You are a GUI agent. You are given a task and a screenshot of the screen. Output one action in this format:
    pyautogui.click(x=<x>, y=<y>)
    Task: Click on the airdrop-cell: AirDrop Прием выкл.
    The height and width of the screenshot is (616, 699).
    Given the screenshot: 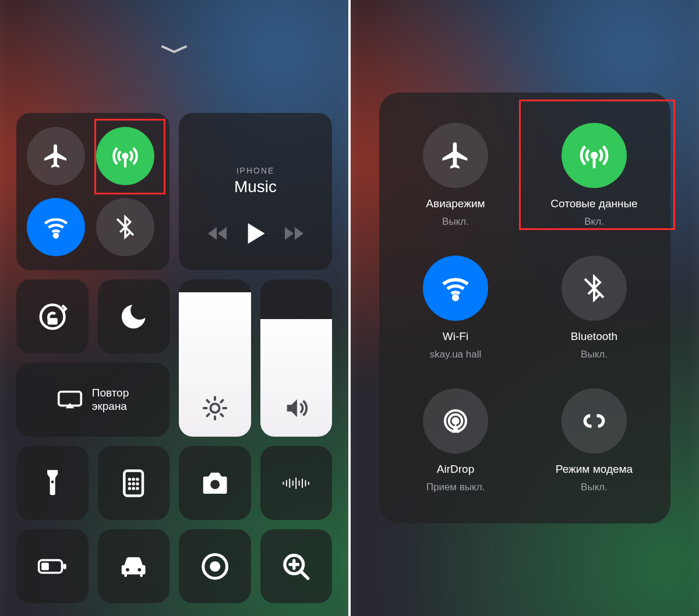 What is the action you would take?
    pyautogui.click(x=456, y=441)
    